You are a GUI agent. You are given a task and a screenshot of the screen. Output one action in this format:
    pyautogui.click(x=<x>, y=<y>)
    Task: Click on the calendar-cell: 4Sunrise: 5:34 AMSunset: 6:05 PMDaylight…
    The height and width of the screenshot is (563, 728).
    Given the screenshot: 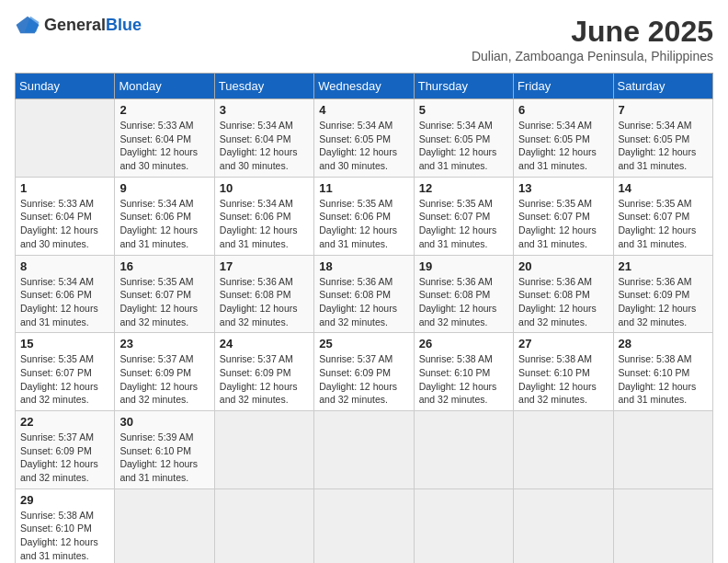 What is the action you would take?
    pyautogui.click(x=364, y=138)
    